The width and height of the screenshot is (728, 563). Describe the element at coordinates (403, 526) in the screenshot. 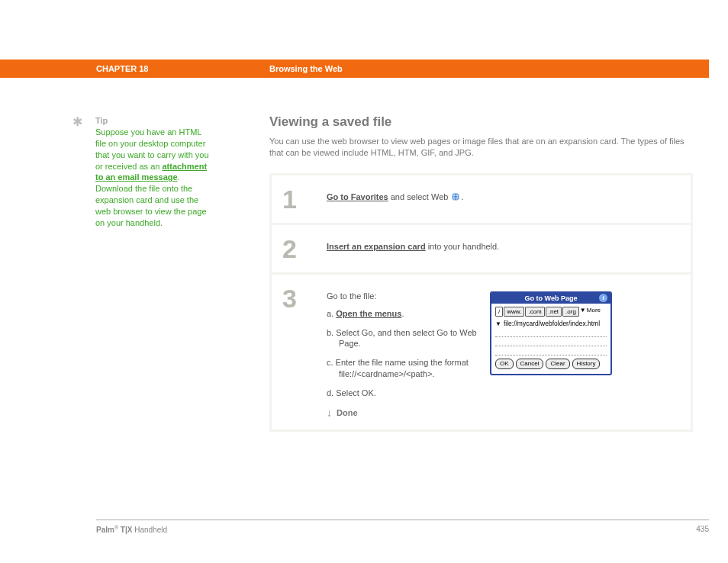

I see `page-footer: Palm® T|X Handheld 435` at that location.